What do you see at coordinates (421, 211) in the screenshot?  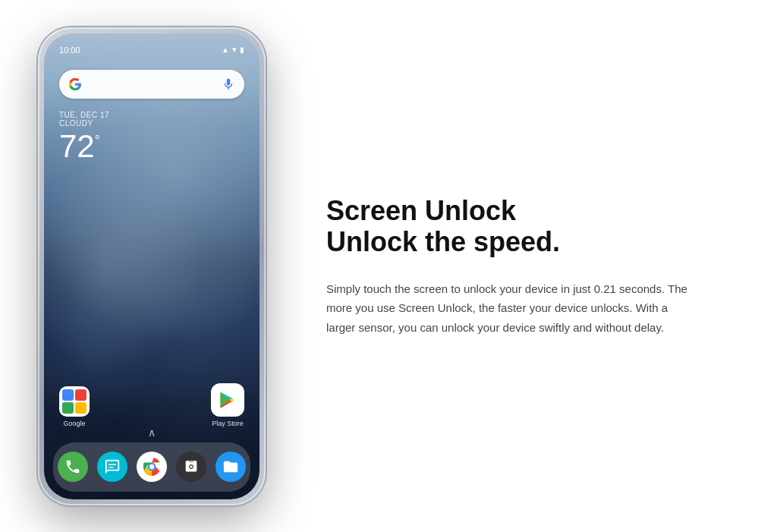 I see `feature-title-line1: Screen Unlock` at bounding box center [421, 211].